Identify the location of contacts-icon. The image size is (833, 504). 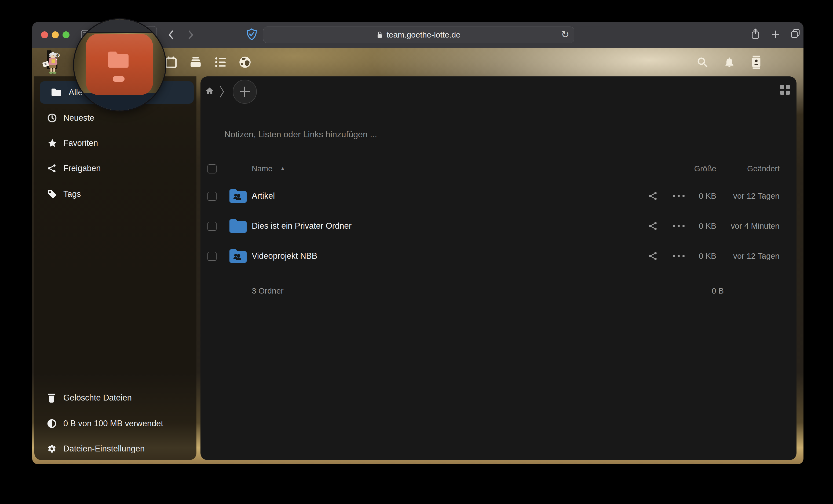
(756, 62).